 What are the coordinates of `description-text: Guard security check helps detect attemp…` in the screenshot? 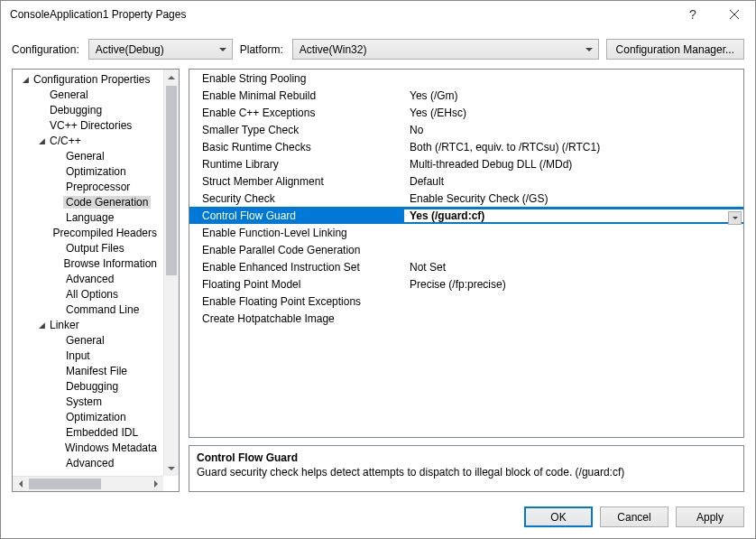 It's located at (466, 472).